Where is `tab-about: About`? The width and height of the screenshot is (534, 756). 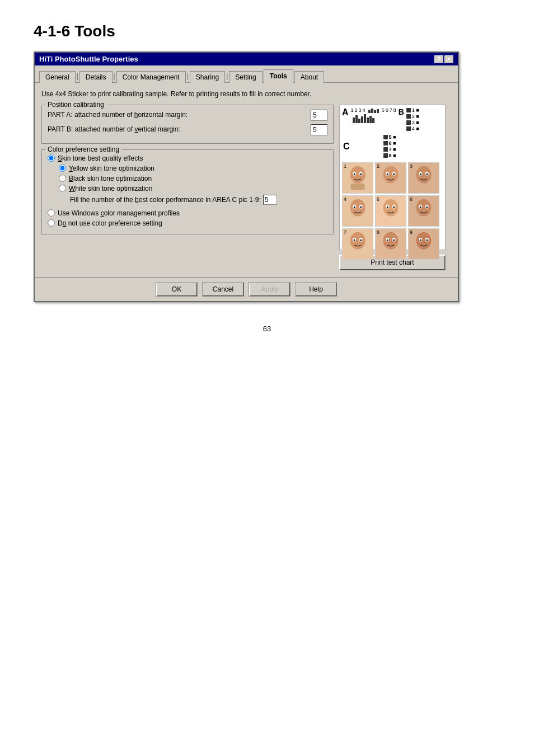
tab-about: About is located at coordinates (309, 77).